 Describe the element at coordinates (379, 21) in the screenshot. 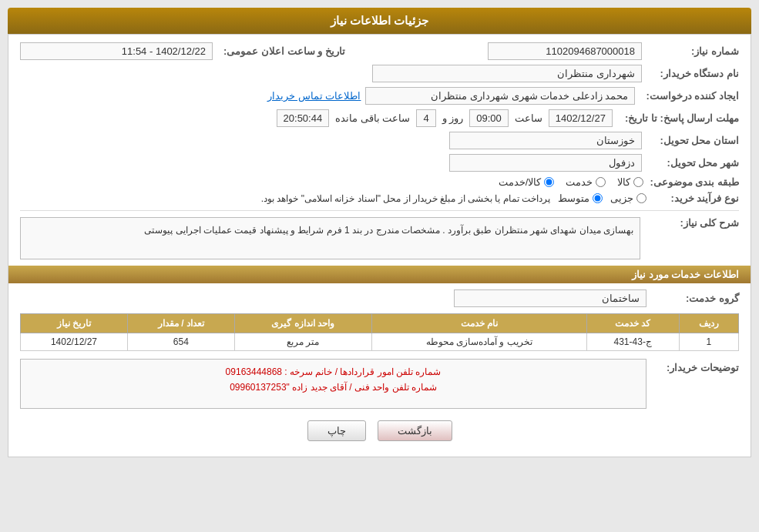

I see `page-header: جزئیات اطلاعات نیاز` at that location.